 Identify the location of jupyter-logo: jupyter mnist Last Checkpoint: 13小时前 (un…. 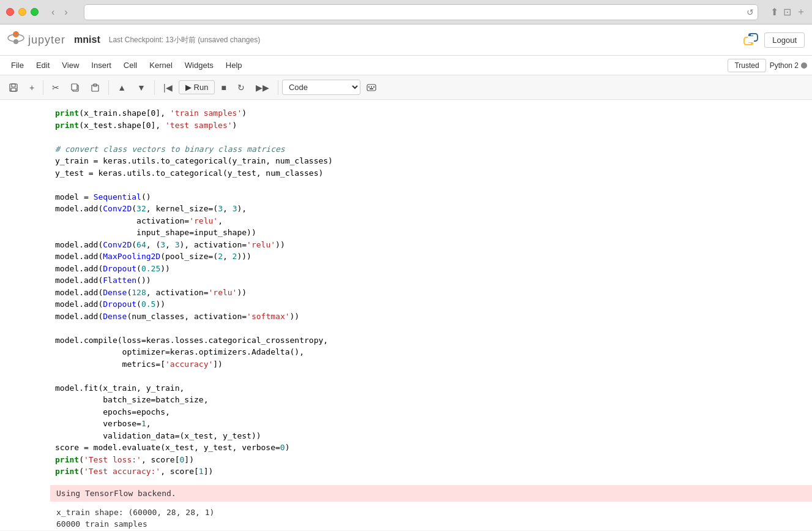
(133, 40).